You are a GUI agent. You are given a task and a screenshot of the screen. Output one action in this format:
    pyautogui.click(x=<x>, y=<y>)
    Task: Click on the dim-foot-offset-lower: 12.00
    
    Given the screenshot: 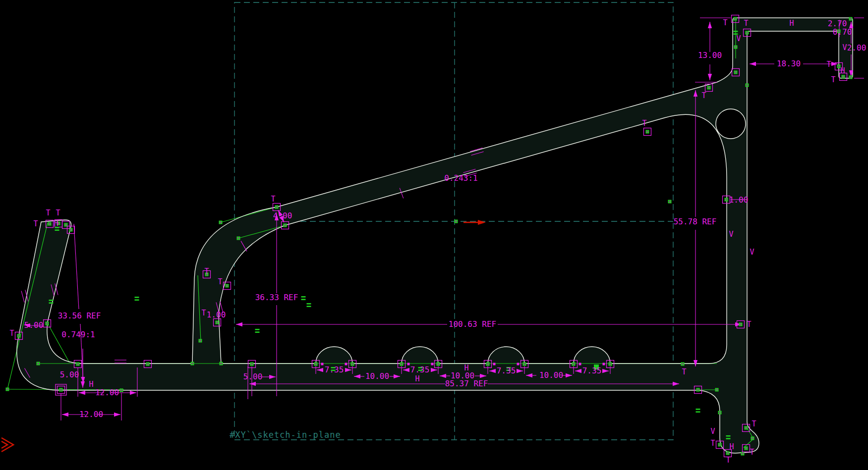 What is the action you would take?
    pyautogui.click(x=91, y=414)
    